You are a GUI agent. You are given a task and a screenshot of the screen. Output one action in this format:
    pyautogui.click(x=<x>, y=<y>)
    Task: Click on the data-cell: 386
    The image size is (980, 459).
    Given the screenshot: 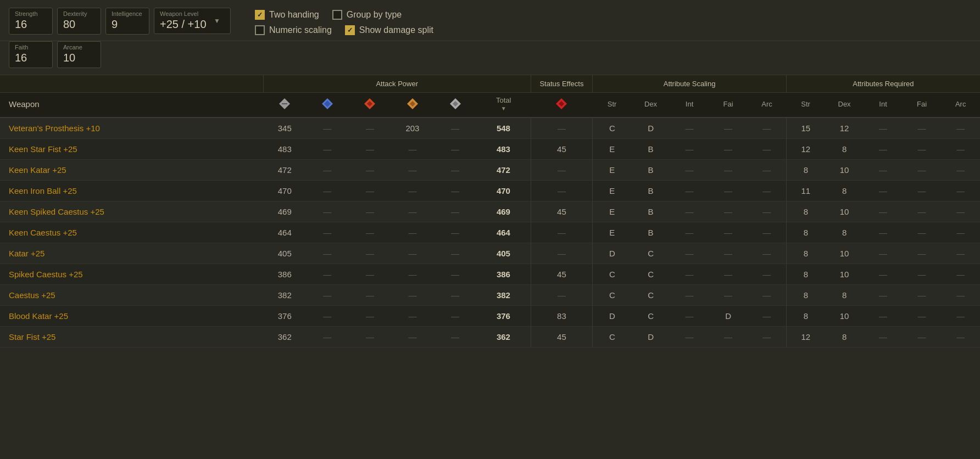 What is the action you would take?
    pyautogui.click(x=503, y=275)
    